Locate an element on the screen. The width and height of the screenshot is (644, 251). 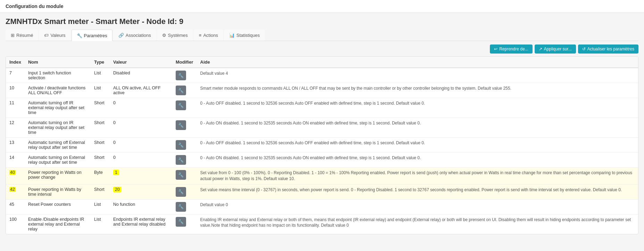
cell-nom: Automatic turning on IR external relay o… is located at coordinates (58, 128).